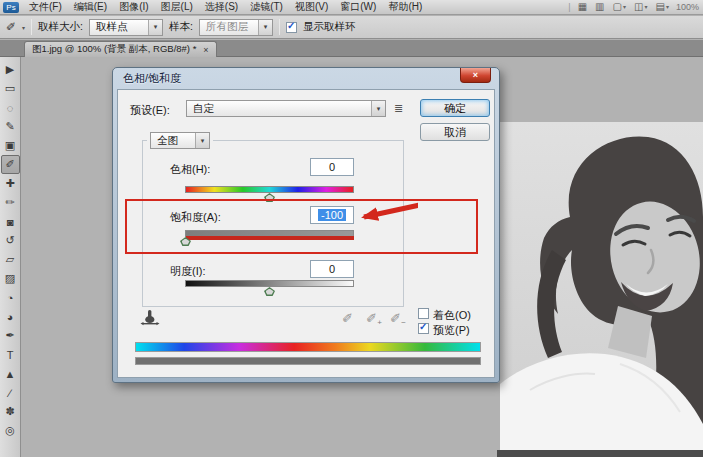 Image resolution: width=703 pixels, height=457 pixels. What do you see at coordinates (455, 108) in the screenshot?
I see `ok-button: 确定` at bounding box center [455, 108].